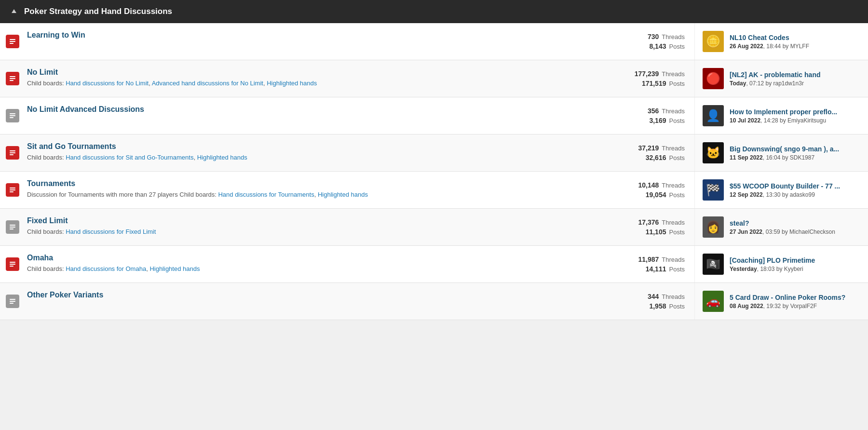 The width and height of the screenshot is (868, 430). I want to click on forum-info-cell: No Limit Advanced Discussions, so click(312, 116).